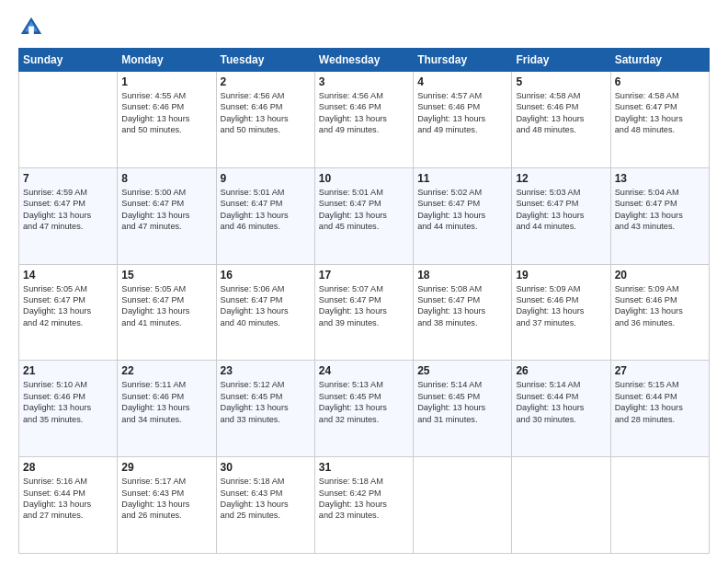  What do you see at coordinates (561, 215) in the screenshot?
I see `calendar-cell: 12Sunrise: 5:03 AM Sunset: 6:47 PM Dayli…` at bounding box center [561, 215].